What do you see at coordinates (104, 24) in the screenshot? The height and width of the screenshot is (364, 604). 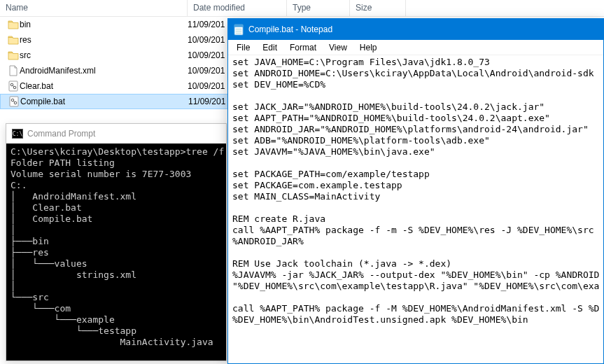 I see `file-name: bin` at bounding box center [104, 24].